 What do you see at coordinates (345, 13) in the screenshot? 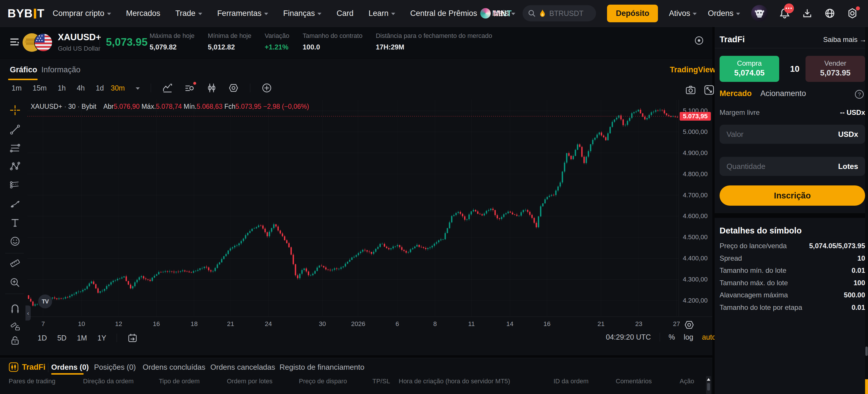
I see `nav-item-card: Card` at bounding box center [345, 13].